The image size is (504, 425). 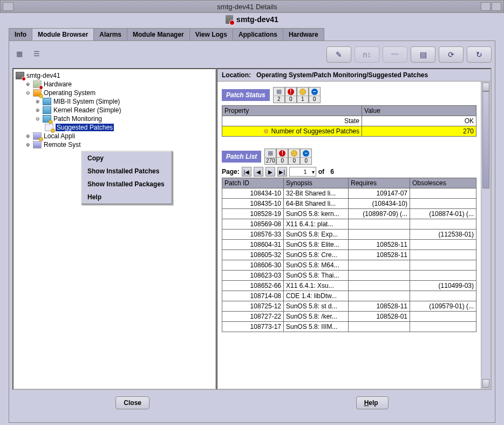 I want to click on tree-node-root: smtg-dev41, so click(x=114, y=76).